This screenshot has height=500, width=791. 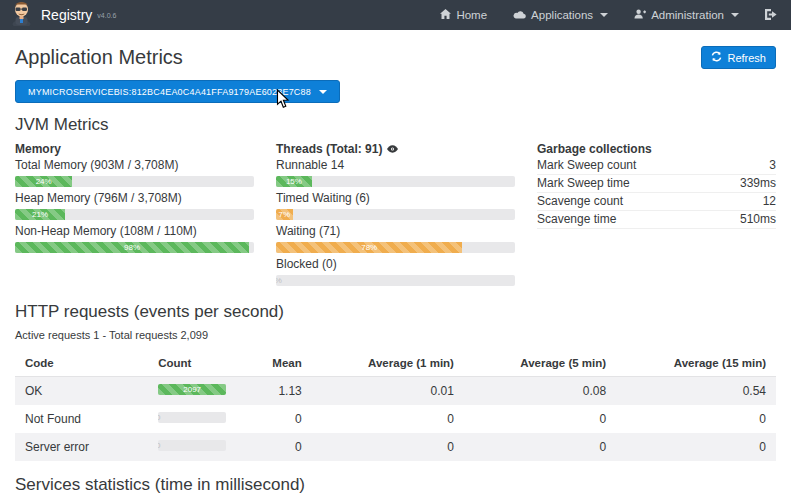 I want to click on home-icon, so click(x=446, y=15).